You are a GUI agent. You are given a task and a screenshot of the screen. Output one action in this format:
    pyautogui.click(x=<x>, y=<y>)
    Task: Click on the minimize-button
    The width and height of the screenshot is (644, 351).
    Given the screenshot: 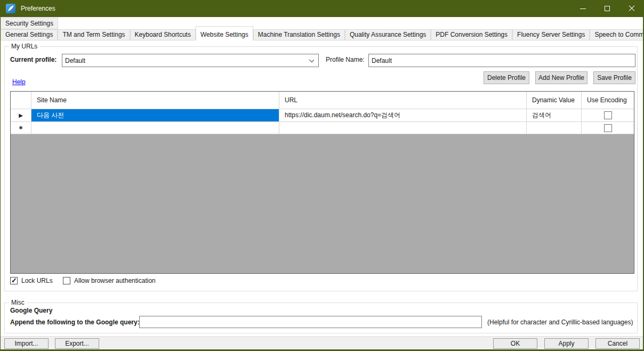 What is the action you would take?
    pyautogui.click(x=583, y=9)
    